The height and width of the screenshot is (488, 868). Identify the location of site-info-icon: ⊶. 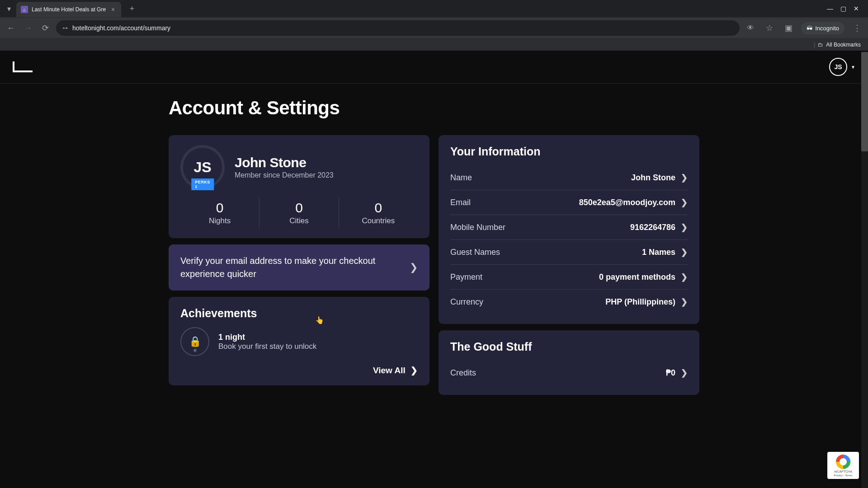
(65, 28).